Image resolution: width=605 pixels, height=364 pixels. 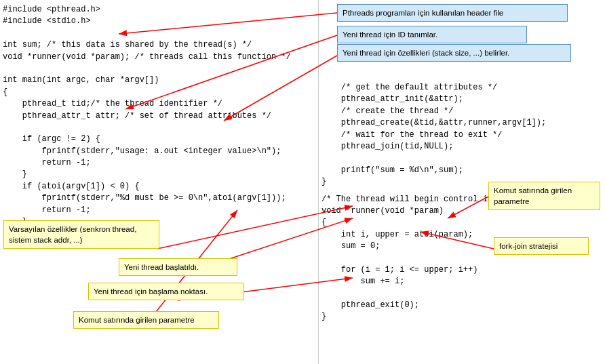 I want to click on code-line: #include <stdio.h>, so click(x=159, y=22).